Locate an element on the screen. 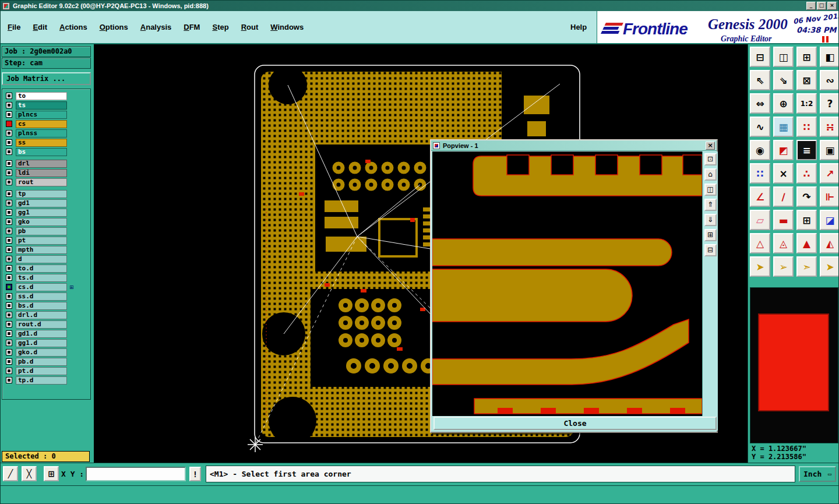 The width and height of the screenshot is (839, 504). layer-row-ts.d: ts.d is located at coordinates (48, 277).